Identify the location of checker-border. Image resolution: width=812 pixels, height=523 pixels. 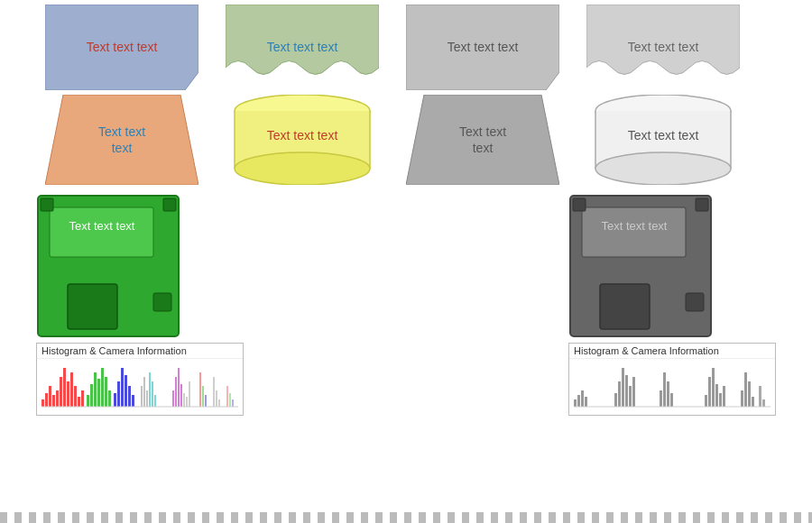
(406, 518).